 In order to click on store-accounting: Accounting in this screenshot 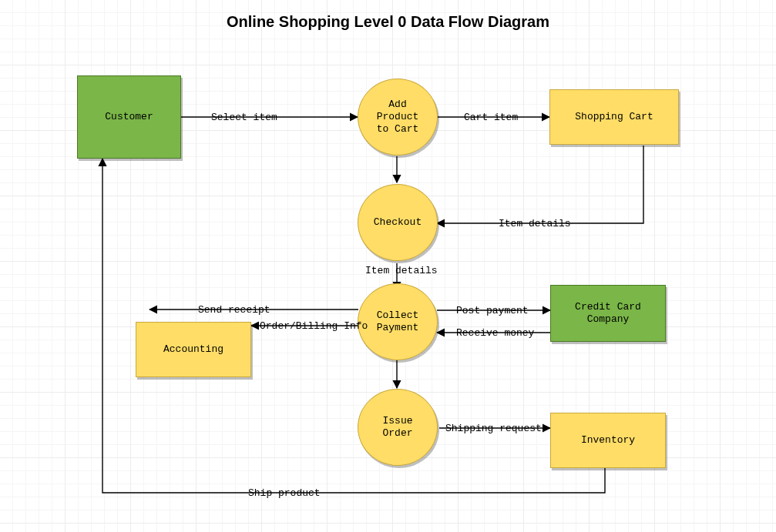, I will do `click(193, 350)`.